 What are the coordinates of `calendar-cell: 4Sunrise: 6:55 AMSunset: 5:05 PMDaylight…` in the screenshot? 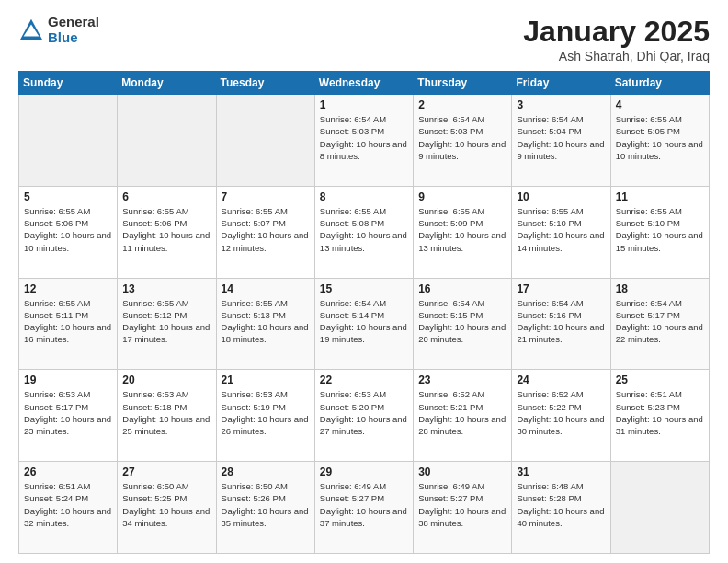 It's located at (660, 141).